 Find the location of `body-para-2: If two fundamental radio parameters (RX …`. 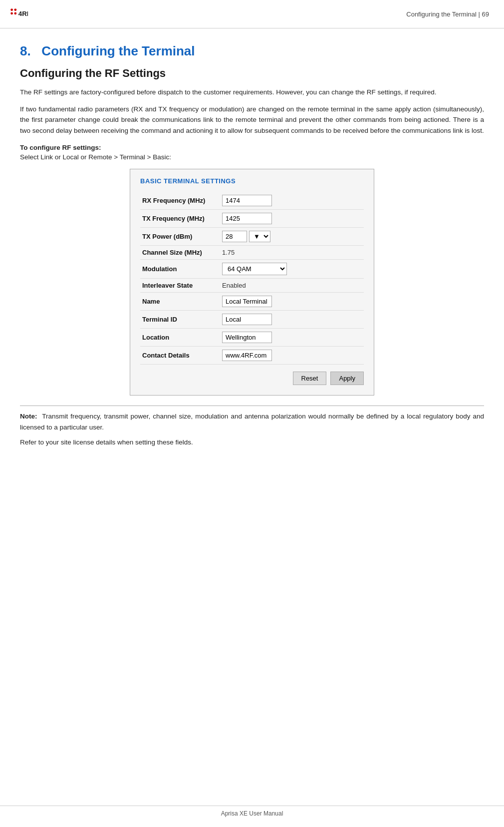

body-para-2: If two fundamental radio parameters (RX … is located at coordinates (252, 120).